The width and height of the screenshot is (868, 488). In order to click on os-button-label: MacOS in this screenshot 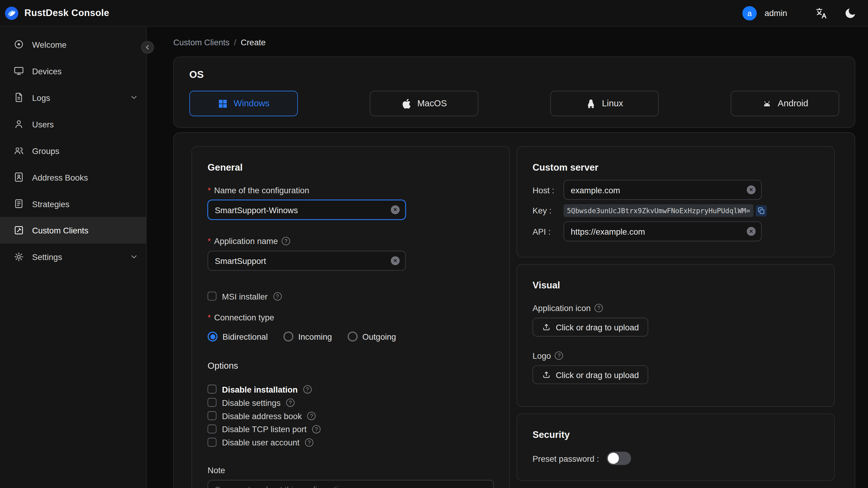, I will do `click(432, 103)`.